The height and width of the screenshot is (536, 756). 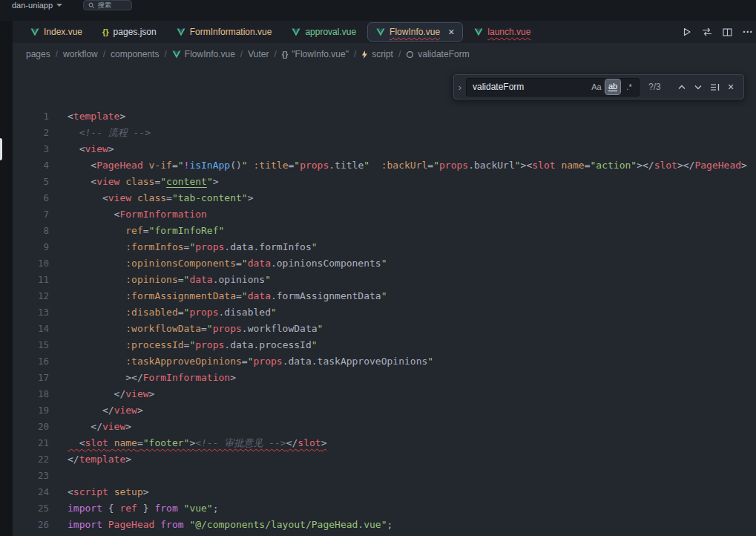 I want to click on code-line: 3 <view>, so click(x=384, y=149).